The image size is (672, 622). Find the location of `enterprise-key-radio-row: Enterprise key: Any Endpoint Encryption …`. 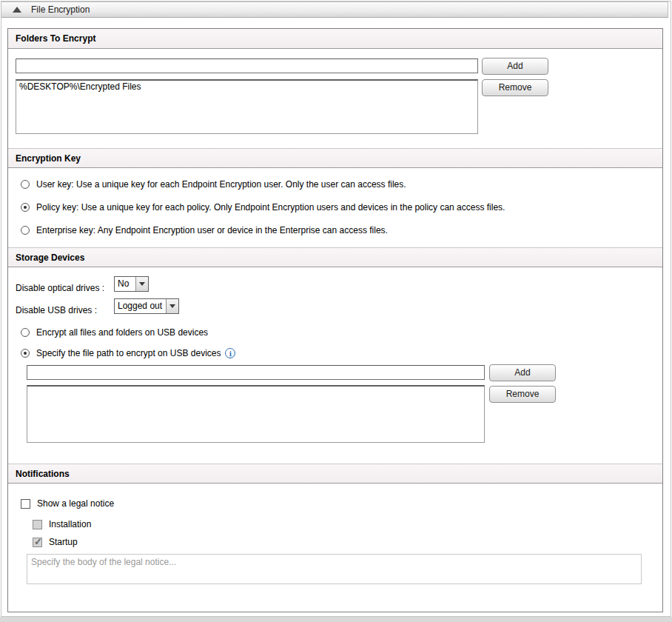

enterprise-key-radio-row: Enterprise key: Any Endpoint Encryption … is located at coordinates (204, 230).